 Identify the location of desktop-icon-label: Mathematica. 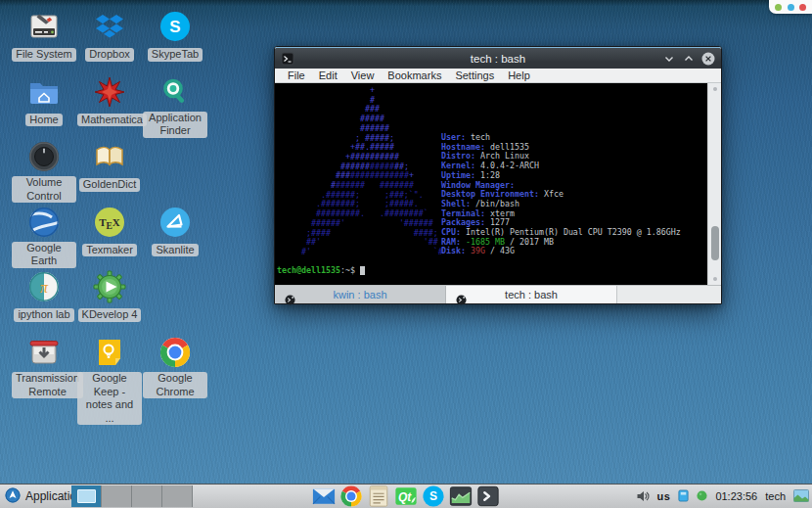
(112, 120).